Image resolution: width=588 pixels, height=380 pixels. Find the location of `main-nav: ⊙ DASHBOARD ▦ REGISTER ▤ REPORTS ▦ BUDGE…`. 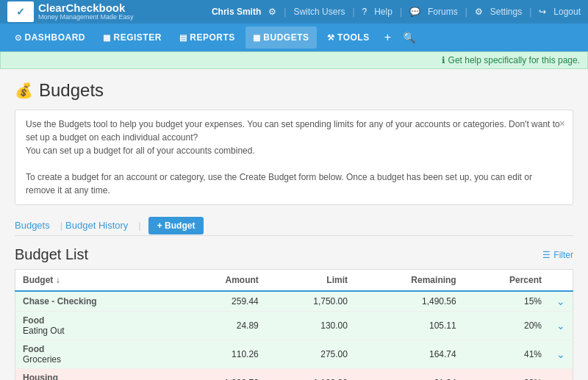

main-nav: ⊙ DASHBOARD ▦ REGISTER ▤ REPORTS ▦ BUDGE… is located at coordinates (294, 37).